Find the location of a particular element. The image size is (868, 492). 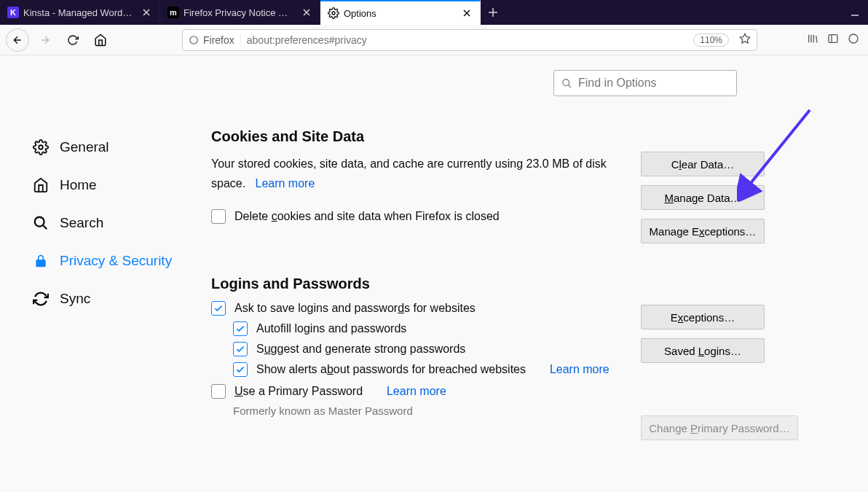

nav-toolbar: Firefox about:preferences#privacy 110% is located at coordinates (434, 40).